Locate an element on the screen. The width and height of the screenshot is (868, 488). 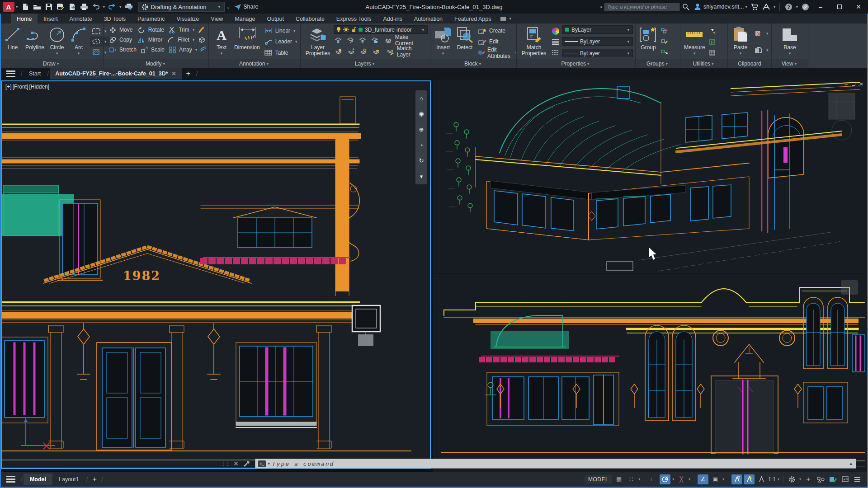
app-menu-caret-icon: ▾ is located at coordinates (17, 7).